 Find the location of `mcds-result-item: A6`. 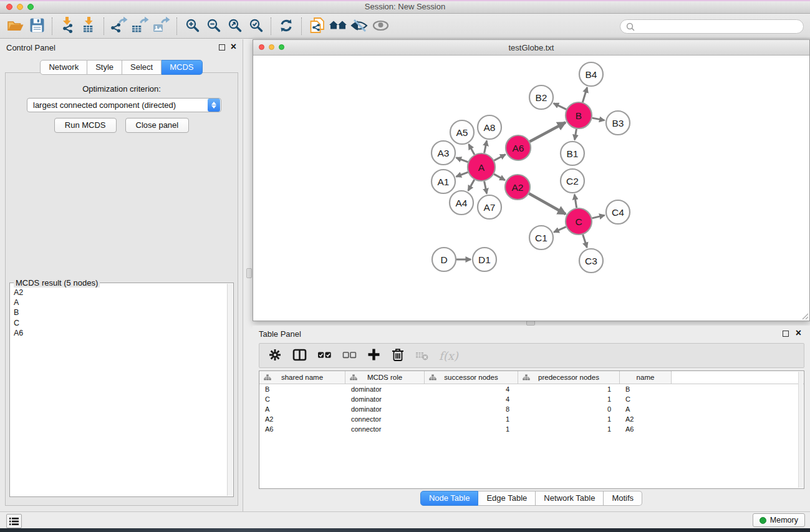

mcds-result-item: A6 is located at coordinates (120, 333).